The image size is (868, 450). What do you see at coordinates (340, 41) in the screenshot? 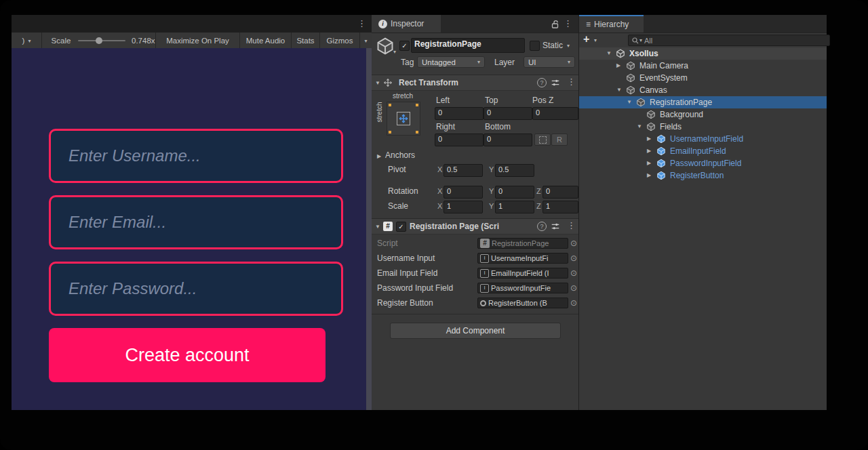
I see `gizmos-button: Gizmos` at bounding box center [340, 41].